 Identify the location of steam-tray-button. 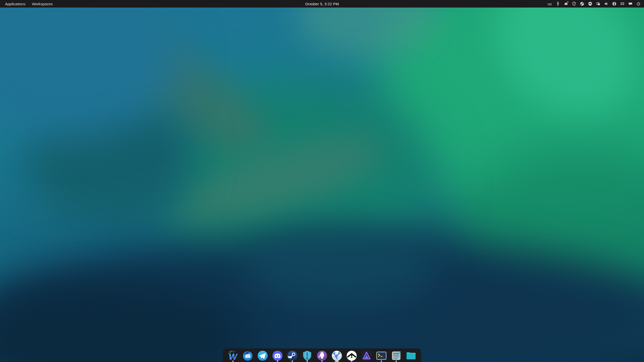
(582, 4).